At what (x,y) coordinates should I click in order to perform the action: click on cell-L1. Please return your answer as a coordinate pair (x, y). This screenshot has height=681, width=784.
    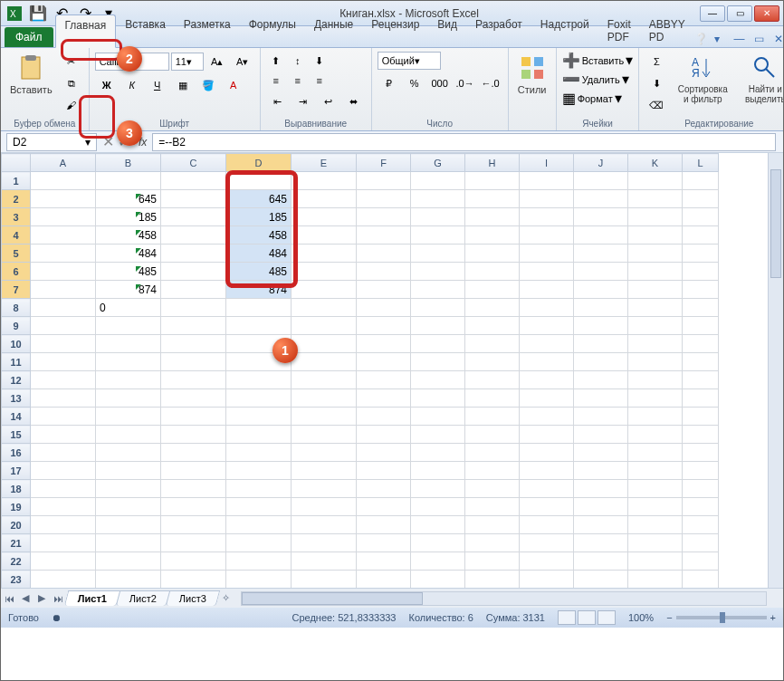
    Looking at the image, I should click on (701, 181).